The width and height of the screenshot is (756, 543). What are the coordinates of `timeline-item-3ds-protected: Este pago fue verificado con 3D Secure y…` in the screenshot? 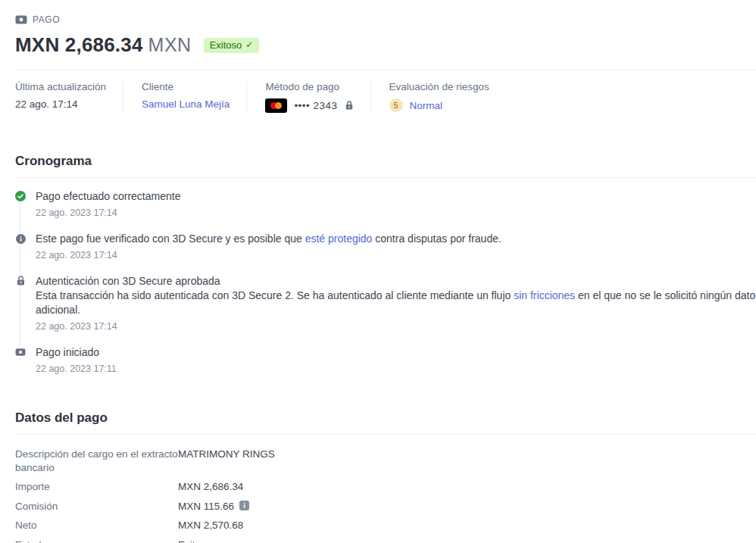 It's located at (386, 247).